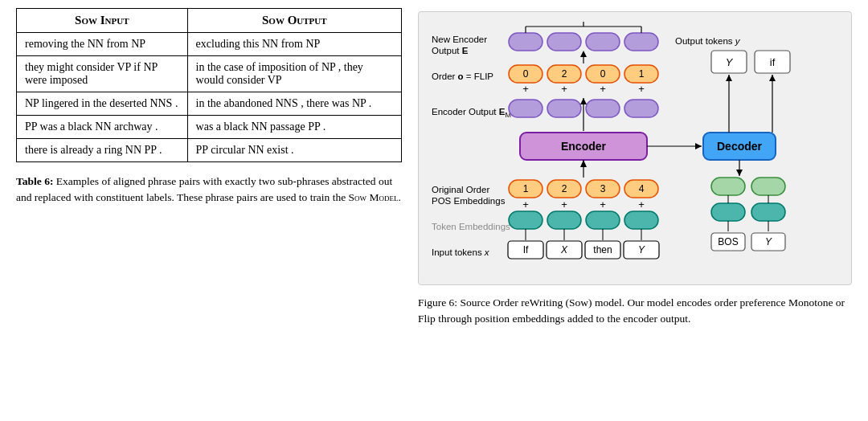 This screenshot has width=868, height=421. What do you see at coordinates (564, 108) in the screenshot?
I see `em-pill2` at bounding box center [564, 108].